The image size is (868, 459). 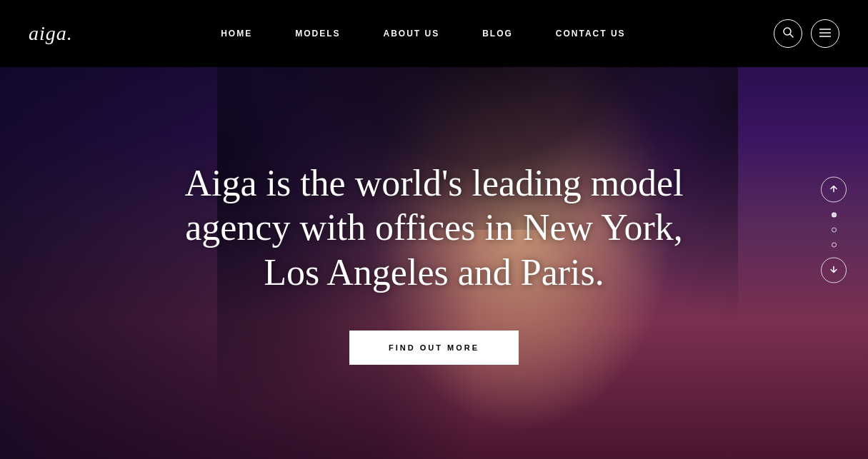 I want to click on nav-menu: HOME MODELS ABOUT US BLOG CONTACT US, so click(x=423, y=34).